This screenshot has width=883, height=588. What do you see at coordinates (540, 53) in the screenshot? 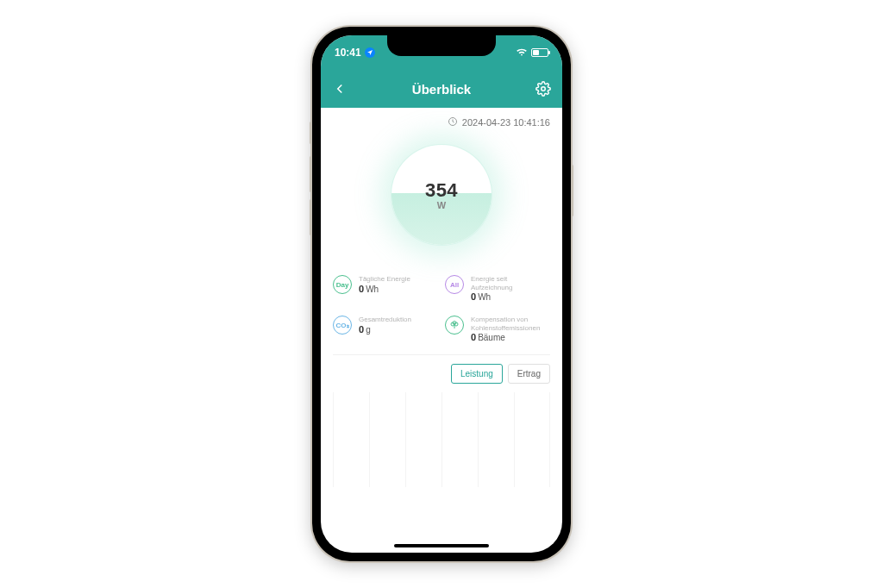
I see `battery-icon` at bounding box center [540, 53].